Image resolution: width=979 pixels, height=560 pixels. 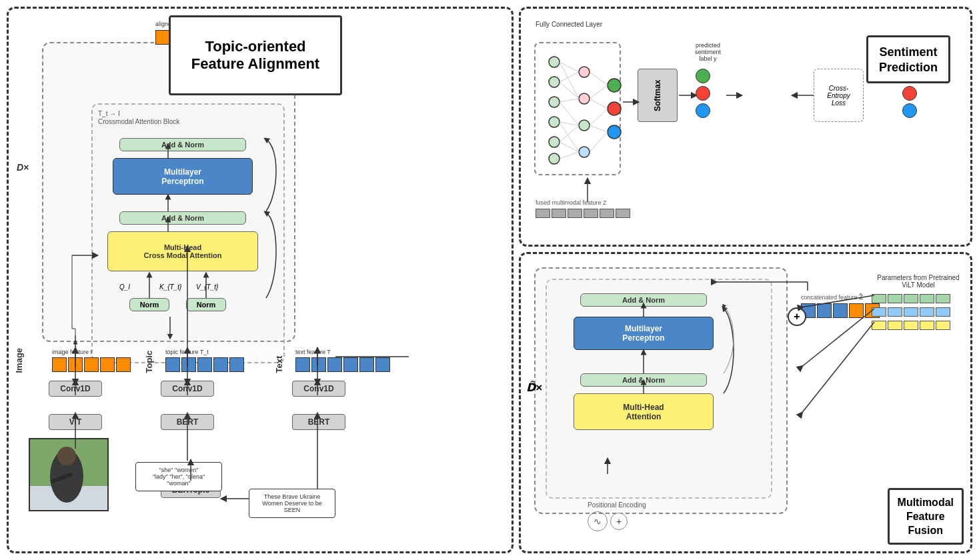 I want to click on crossmodal-block-title: Crossmodal Attention Block, so click(x=139, y=121).